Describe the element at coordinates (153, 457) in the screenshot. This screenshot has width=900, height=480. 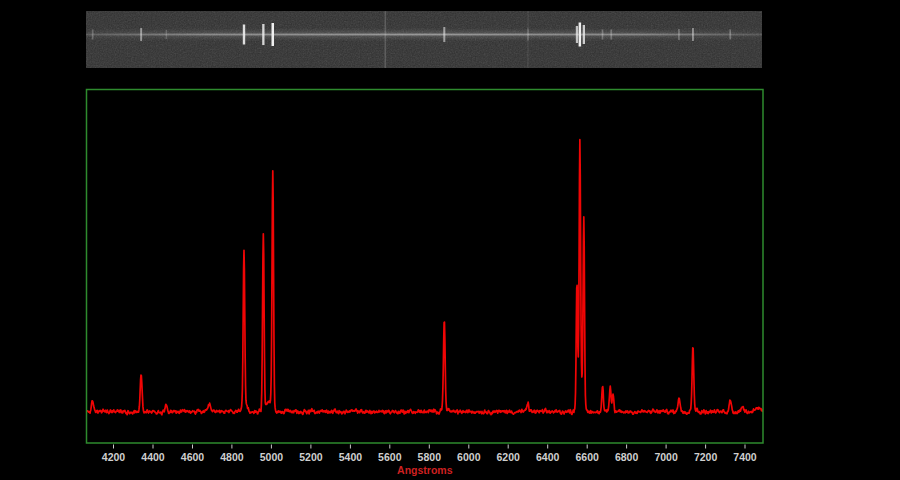
I see `x-axis-tick-label: 4400` at that location.